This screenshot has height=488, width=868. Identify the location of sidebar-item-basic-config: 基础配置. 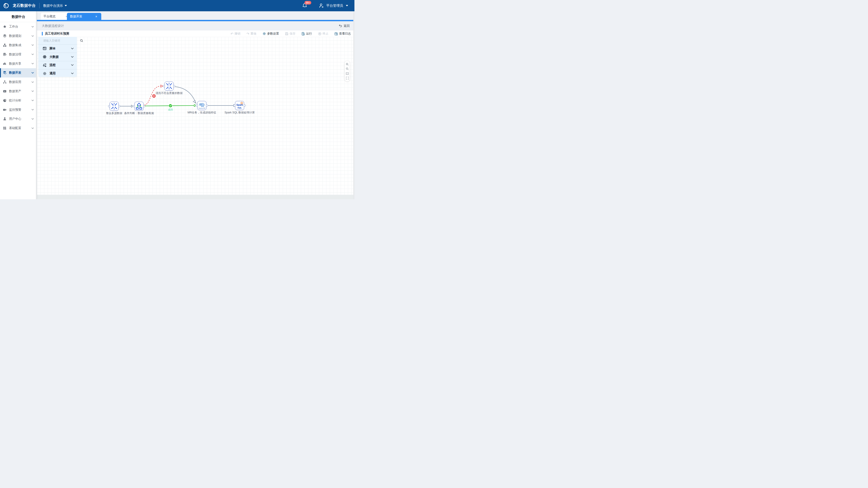
(18, 128).